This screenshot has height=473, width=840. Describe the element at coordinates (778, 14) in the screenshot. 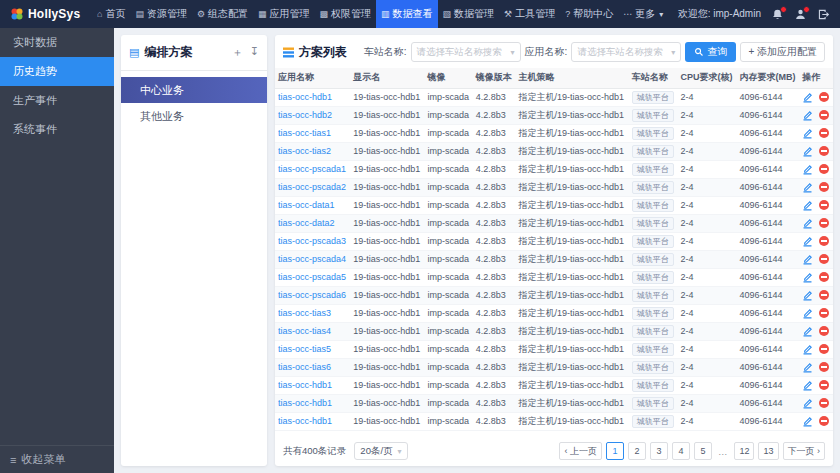

I see `notifications-bell-icon` at that location.